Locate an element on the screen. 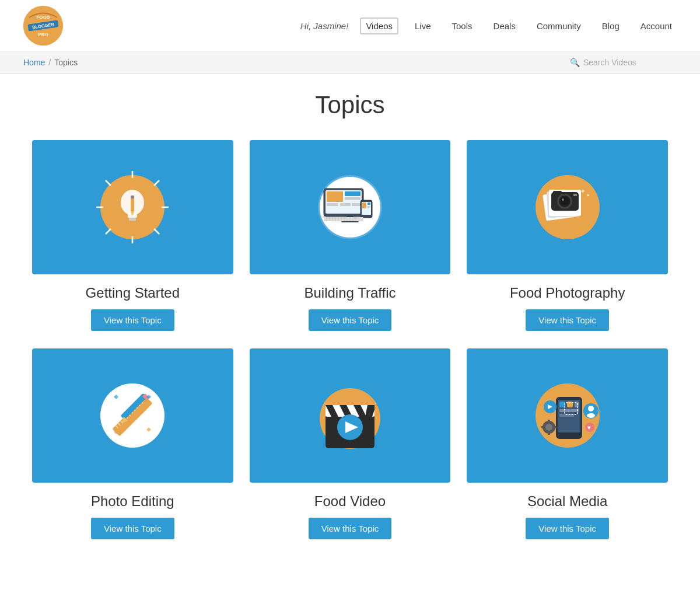 The width and height of the screenshot is (700, 614). topic-image-photo-editing is located at coordinates (133, 416).